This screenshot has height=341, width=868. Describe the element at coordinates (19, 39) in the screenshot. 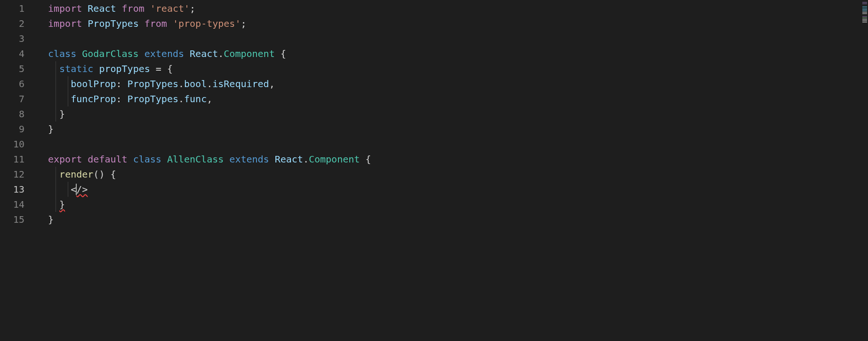

I see `line-number: 3` at that location.